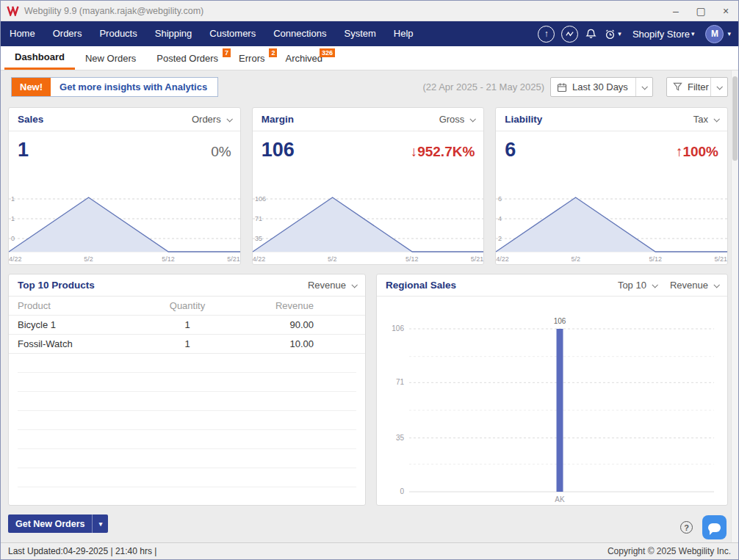 The height and width of the screenshot is (560, 739). I want to click on nav-item-help: Help, so click(404, 34).